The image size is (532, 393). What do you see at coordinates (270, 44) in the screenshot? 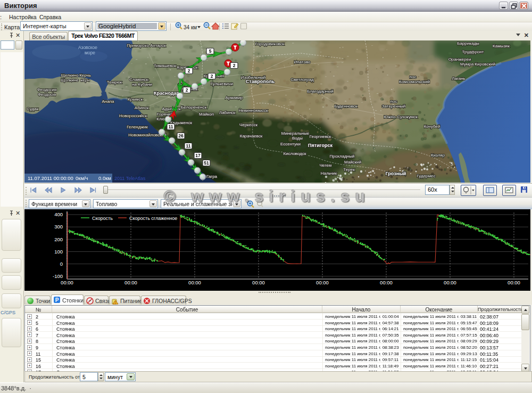
I see `svg-text: Городовиковск` at bounding box center [270, 44].